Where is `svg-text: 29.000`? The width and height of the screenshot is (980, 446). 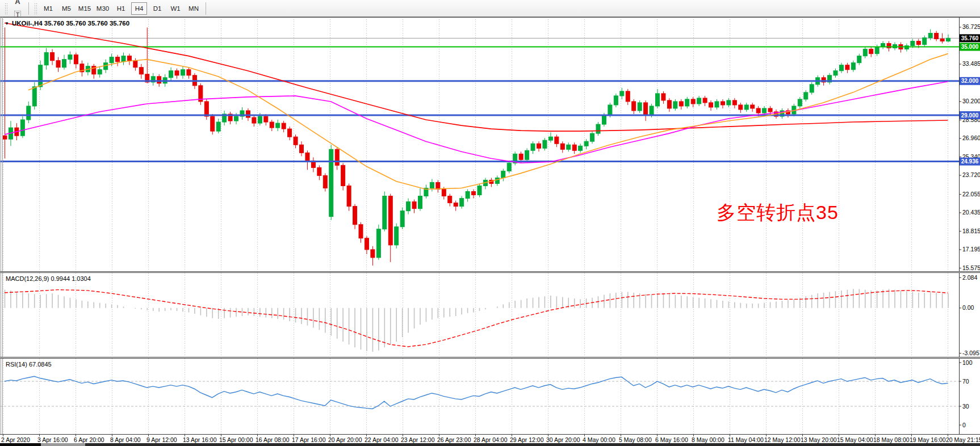 svg-text: 29.000 is located at coordinates (970, 116).